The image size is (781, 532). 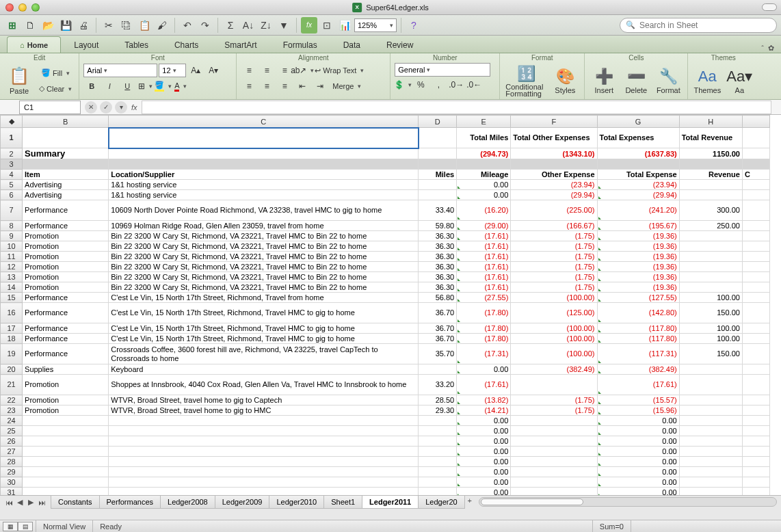 What do you see at coordinates (66, 369) in the screenshot?
I see `cell: Supplies` at bounding box center [66, 369].